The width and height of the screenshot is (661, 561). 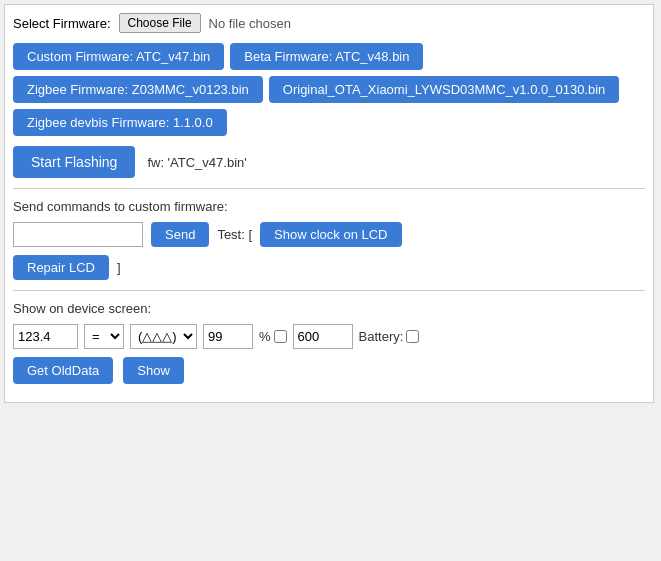 I want to click on battery-checkbox, so click(x=412, y=336).